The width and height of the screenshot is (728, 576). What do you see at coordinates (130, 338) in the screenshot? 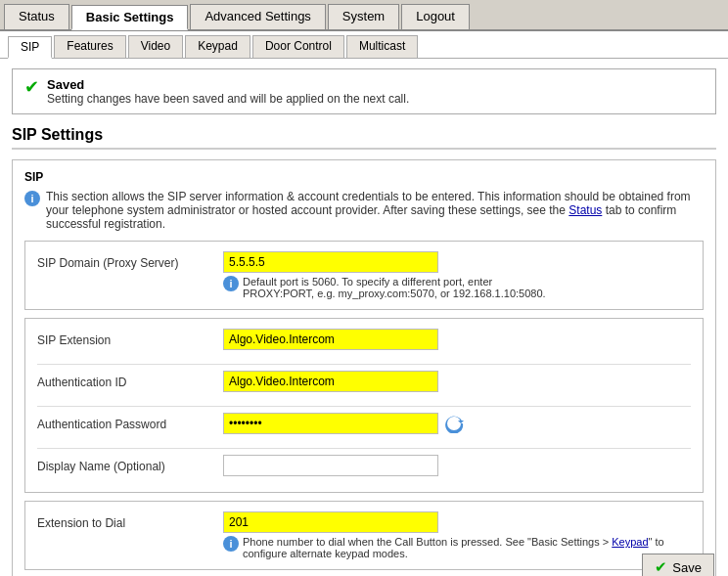
I see `sip-extension-label: SIP Extension` at bounding box center [130, 338].